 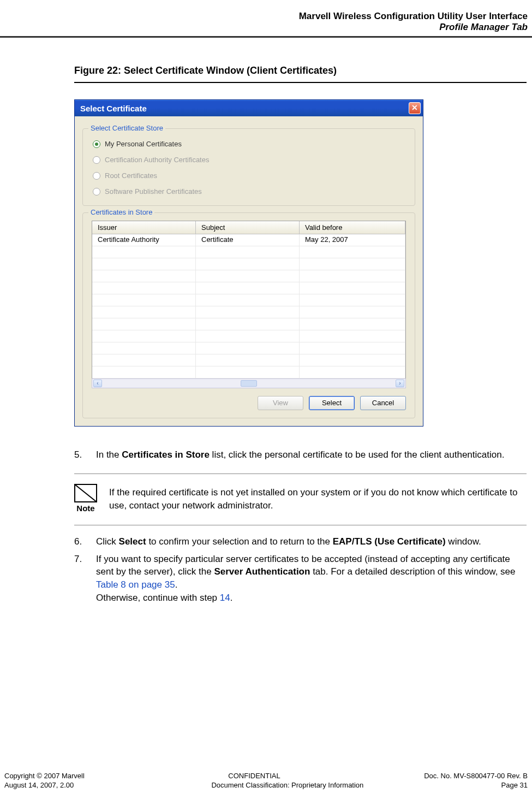 I want to click on cancel-button: Cancel, so click(x=383, y=403).